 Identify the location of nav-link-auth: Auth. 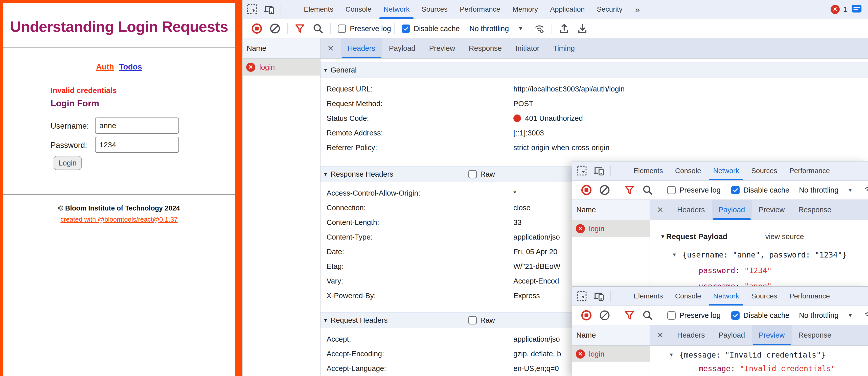
(105, 67).